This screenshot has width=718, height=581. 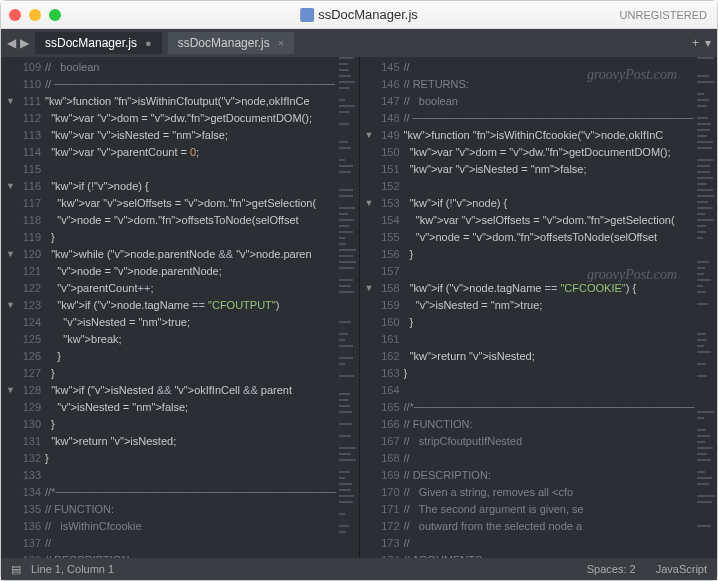 I want to click on new-tab-icon: +, so click(x=696, y=43).